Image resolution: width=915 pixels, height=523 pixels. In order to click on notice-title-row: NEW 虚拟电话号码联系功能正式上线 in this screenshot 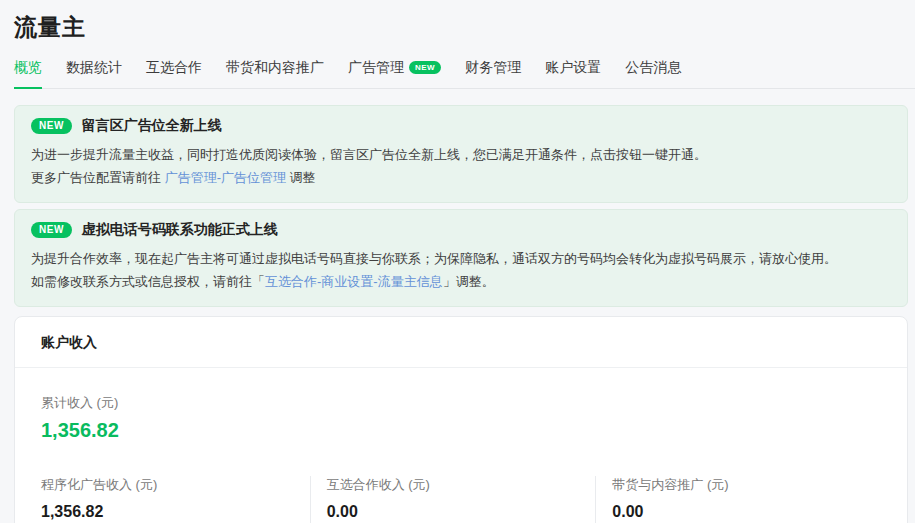, I will do `click(461, 230)`.